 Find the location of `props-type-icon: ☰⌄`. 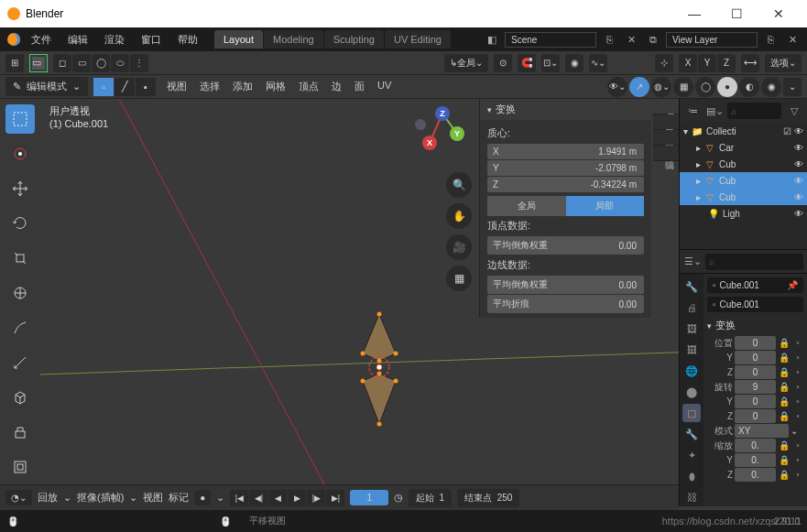

props-type-icon: ☰⌄ is located at coordinates (692, 262).